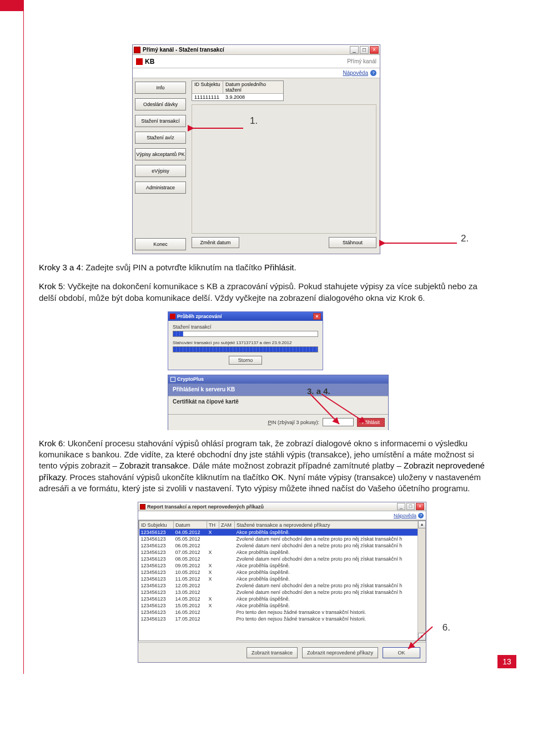  Describe the element at coordinates (362, 61) in the screenshot. I see `product-label: Přímý kanál` at that location.